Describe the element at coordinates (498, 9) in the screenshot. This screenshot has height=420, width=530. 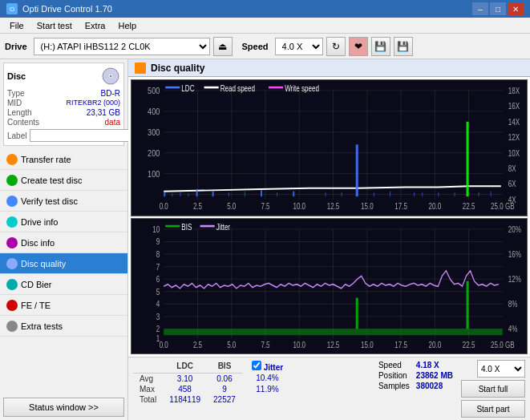
I see `titlebar-controls: – □ ✕` at that location.